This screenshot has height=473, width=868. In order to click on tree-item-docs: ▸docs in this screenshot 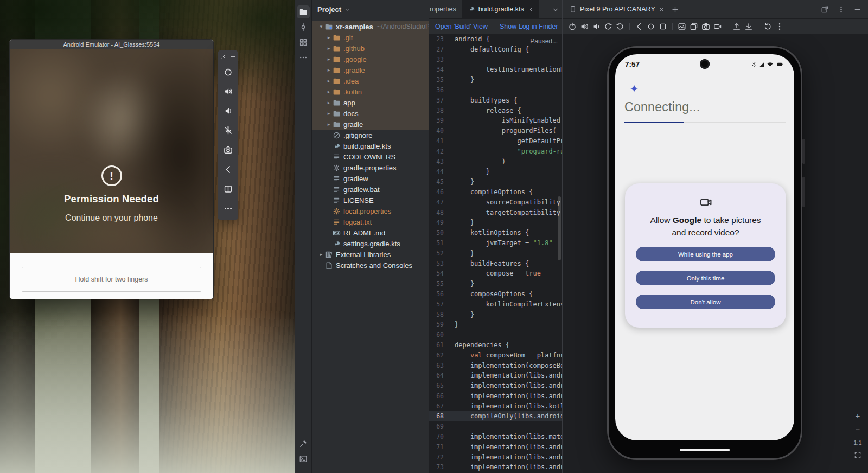, I will do `click(370, 113)`.